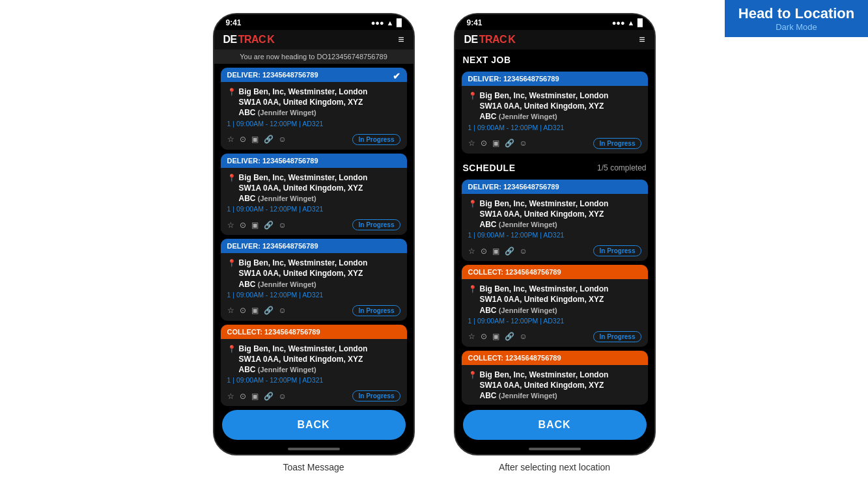  I want to click on job-card-body-2-s3: 📍 Big Ben, Inc, Westminster, London SW1A…, so click(555, 385).